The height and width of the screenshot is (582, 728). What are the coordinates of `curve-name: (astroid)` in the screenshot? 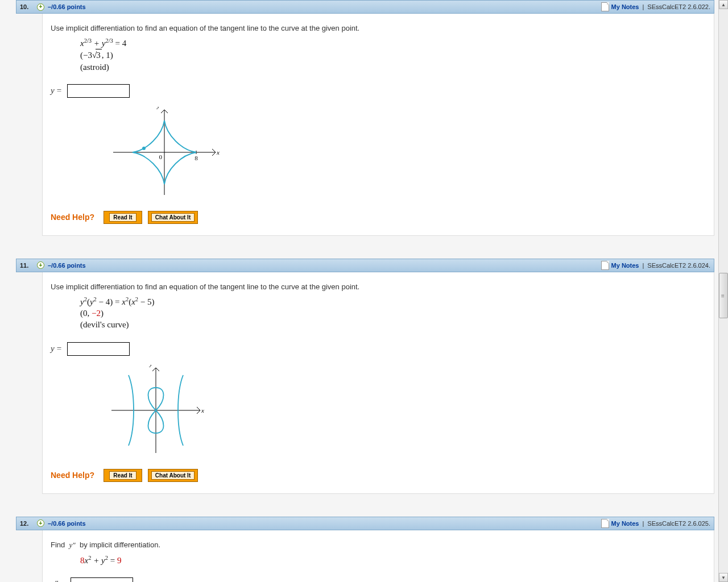 It's located at (393, 67).